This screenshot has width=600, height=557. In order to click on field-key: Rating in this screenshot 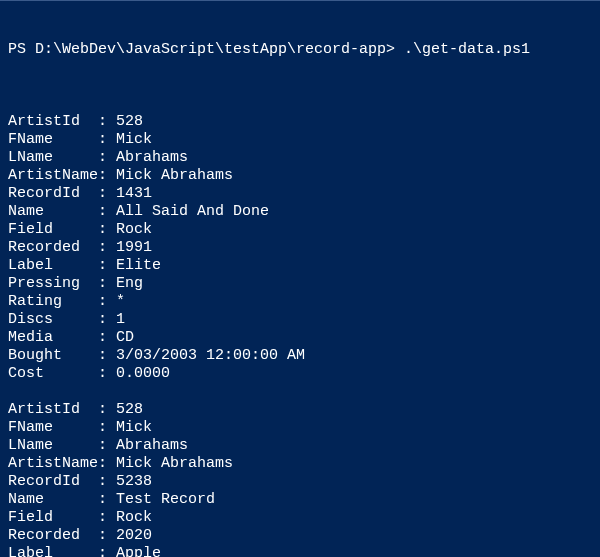, I will do `click(53, 302)`.